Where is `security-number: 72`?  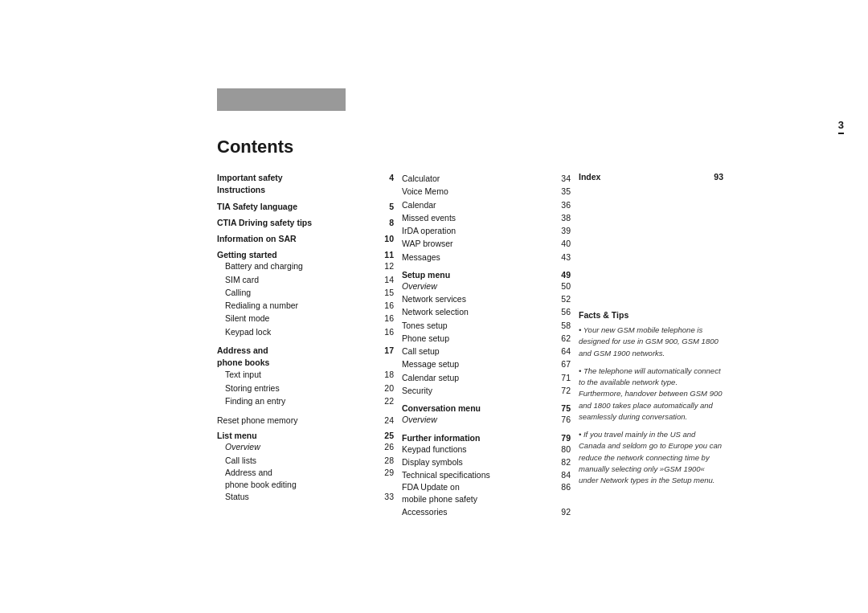 security-number: 72 is located at coordinates (563, 390).